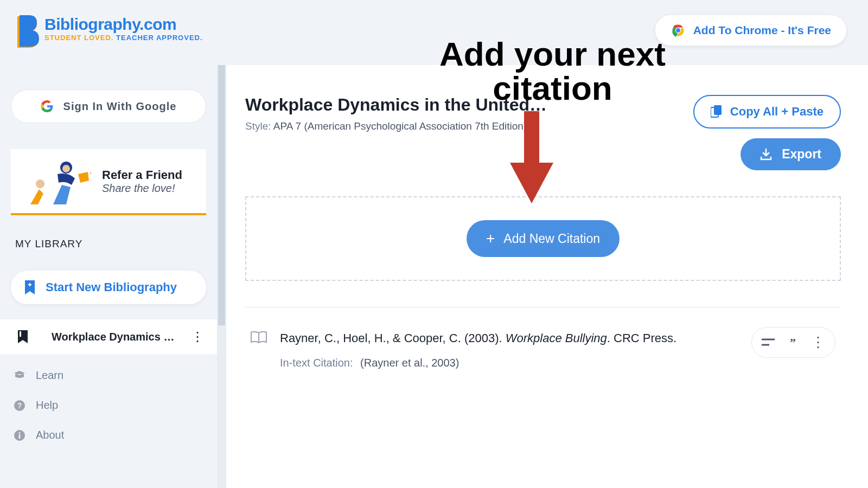  Describe the element at coordinates (120, 106) in the screenshot. I see `google-signin-label: Sign In With Google` at that location.